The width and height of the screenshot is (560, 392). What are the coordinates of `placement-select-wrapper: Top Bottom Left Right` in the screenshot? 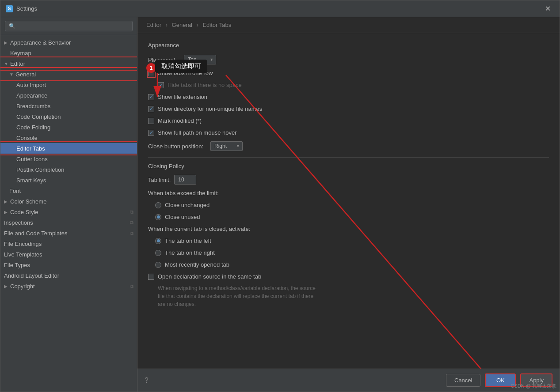 It's located at (198, 60).